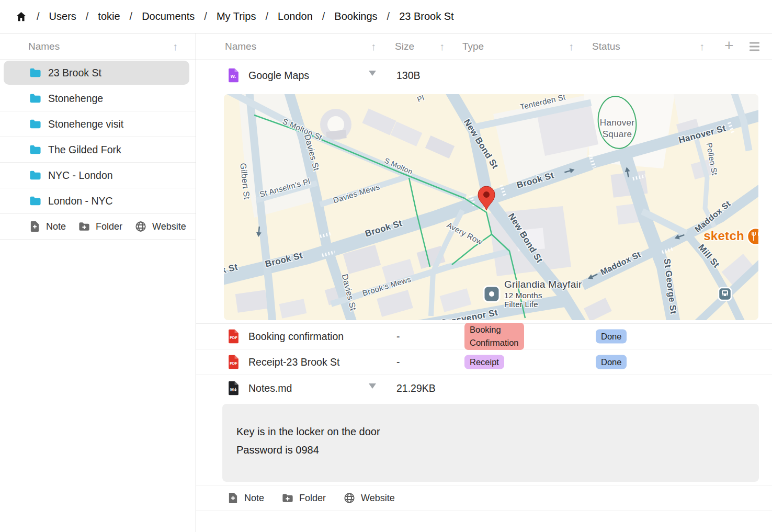 This screenshot has height=532, width=772. Describe the element at coordinates (498, 450) in the screenshot. I see `note-line: Password is 0984` at that location.